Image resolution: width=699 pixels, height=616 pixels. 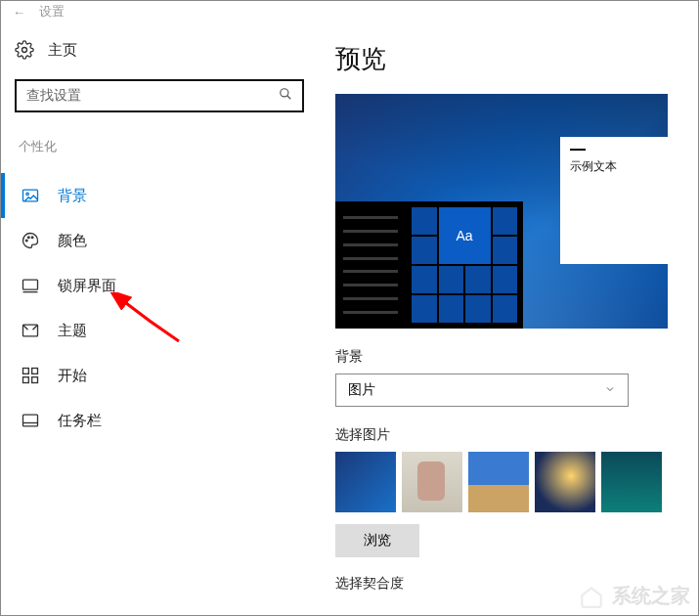 I want to click on dropdown-value: 图片, so click(x=362, y=390).